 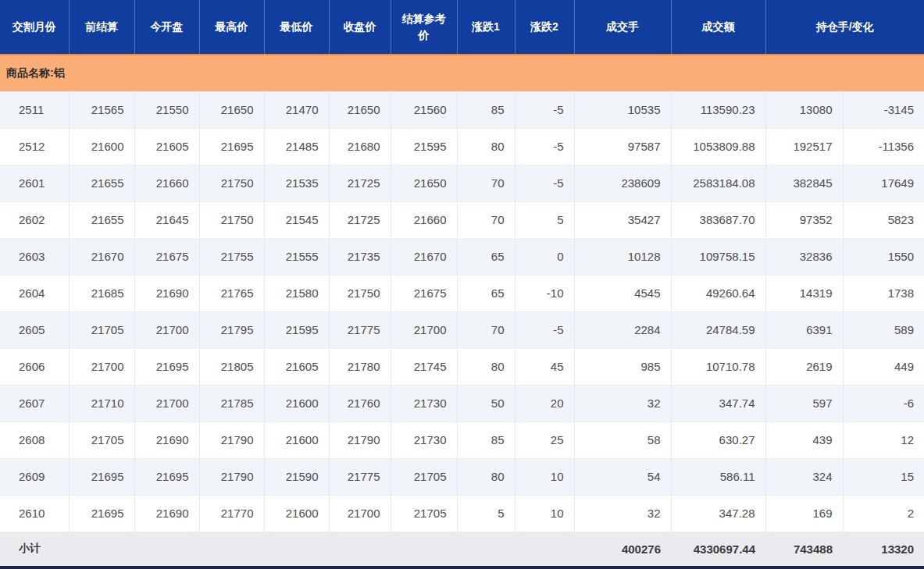 I want to click on cell-close: 21790, so click(x=359, y=440).